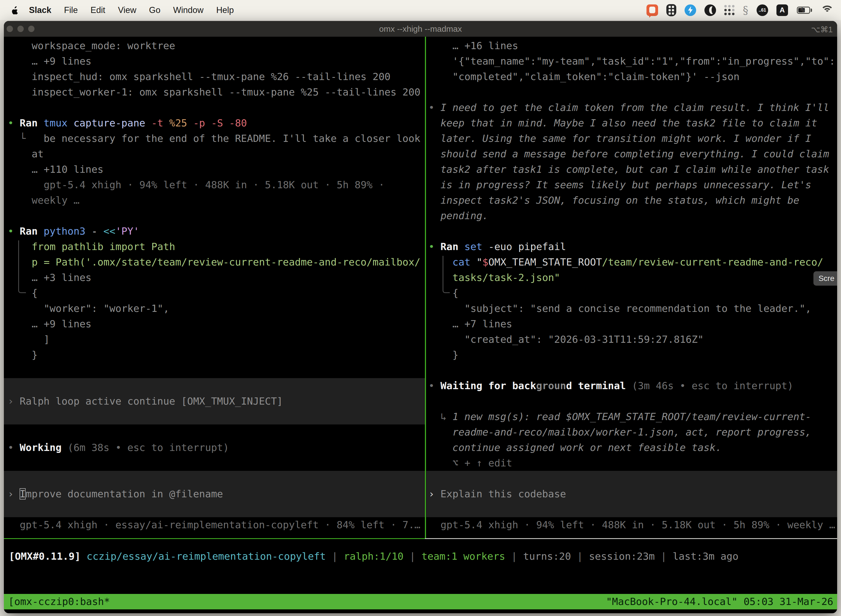 This screenshot has height=616, width=841. I want to click on text-segment: [OMX#0.11.9], so click(45, 556).